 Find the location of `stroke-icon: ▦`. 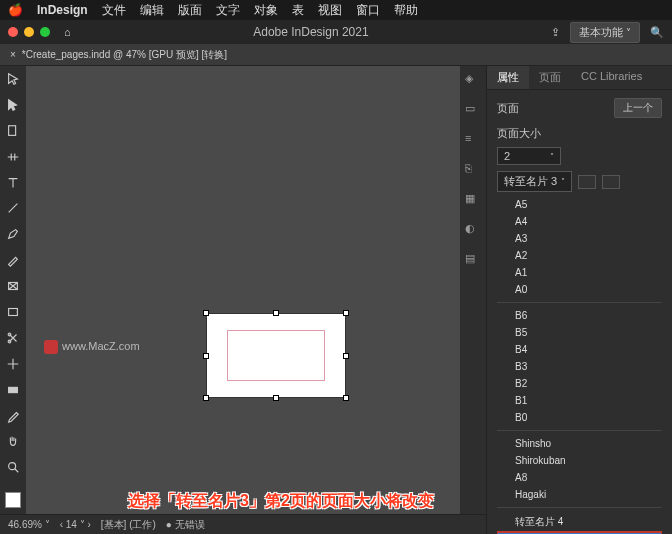

stroke-icon: ▦ is located at coordinates (473, 200).